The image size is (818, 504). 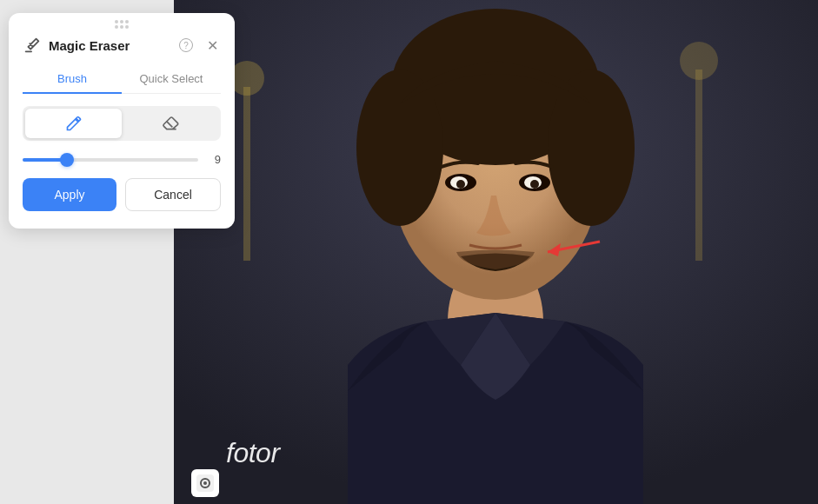 I want to click on magic-eraser-icon, so click(x=32, y=45).